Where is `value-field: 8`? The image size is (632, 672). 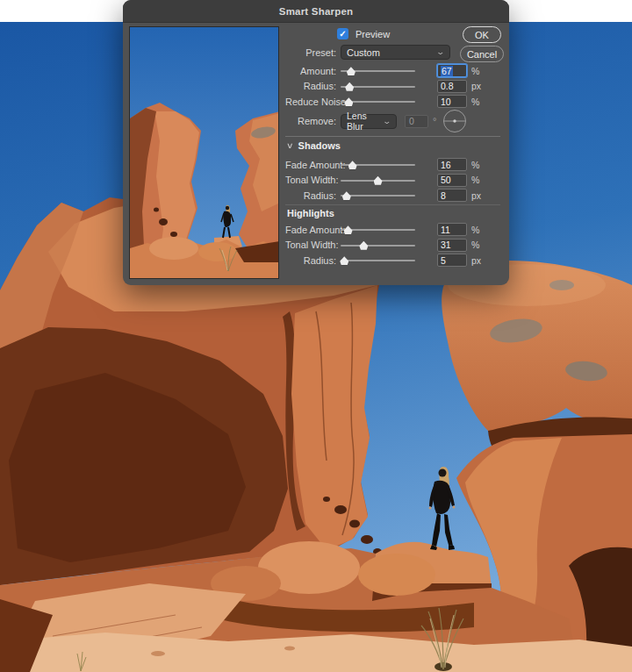
value-field: 8 is located at coordinates (452, 195).